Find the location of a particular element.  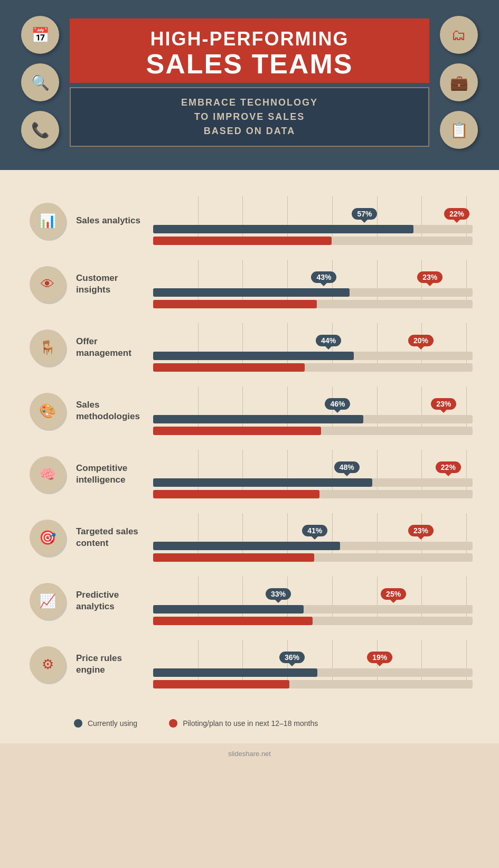

row-competitive-intelligence: 🧠 Competitive intelligence 48% 22% is located at coordinates (249, 474).